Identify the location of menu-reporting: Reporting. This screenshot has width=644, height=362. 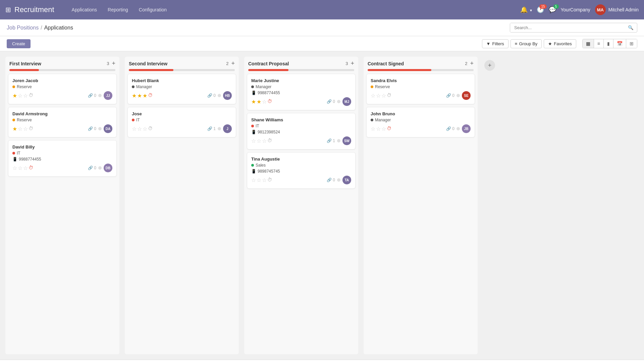
(118, 10).